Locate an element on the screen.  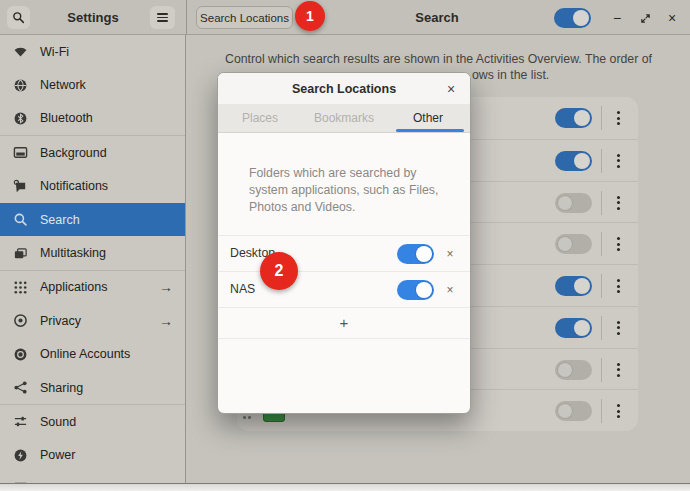
sidebar-item-label: Power is located at coordinates (58, 455).